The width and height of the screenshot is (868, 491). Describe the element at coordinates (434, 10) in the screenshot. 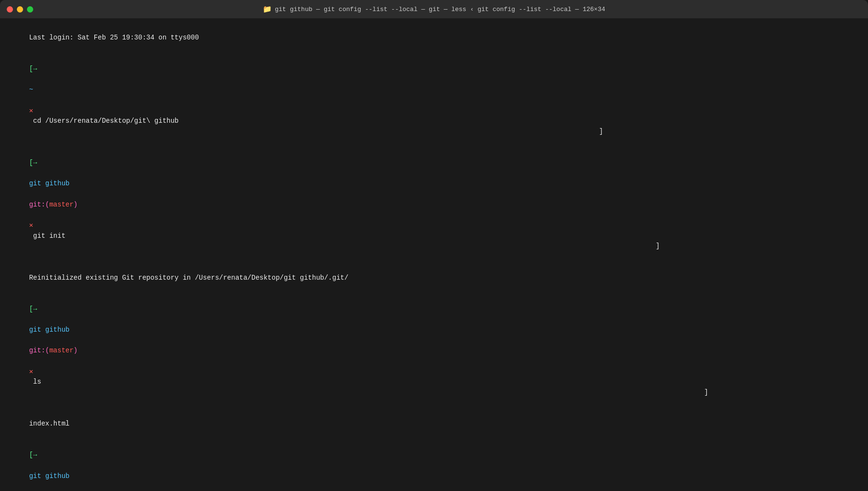

I see `titlebar-title: 📁 git github — git config --list --local…` at that location.